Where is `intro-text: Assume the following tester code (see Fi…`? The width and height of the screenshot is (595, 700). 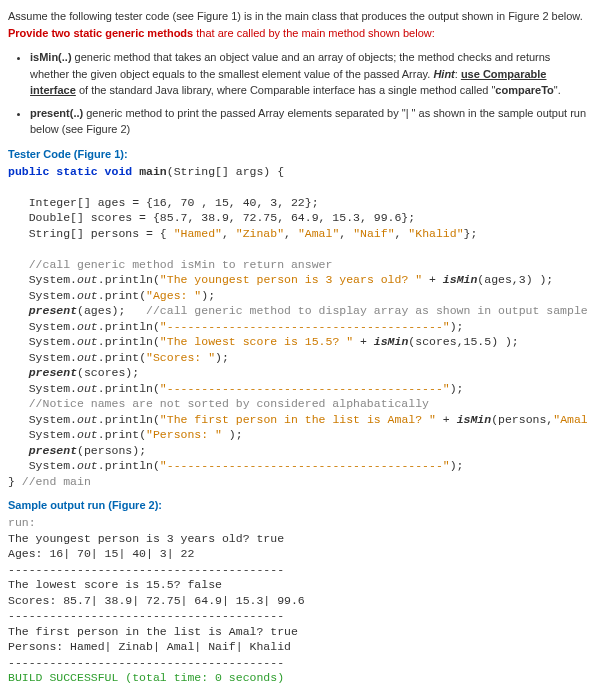
intro-text: Assume the following tester code (see Fi… is located at coordinates (298, 24).